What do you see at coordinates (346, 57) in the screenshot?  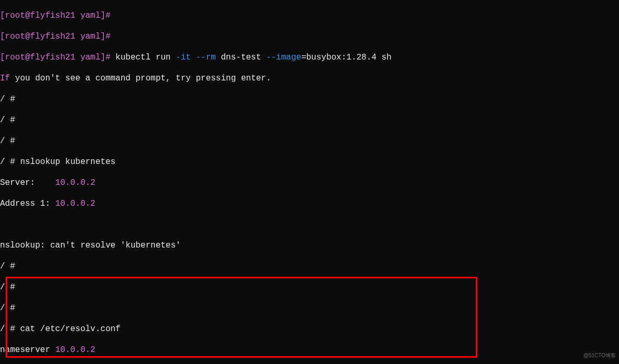 I see `cmd-text: =busybox:1.28.4 sh` at bounding box center [346, 57].